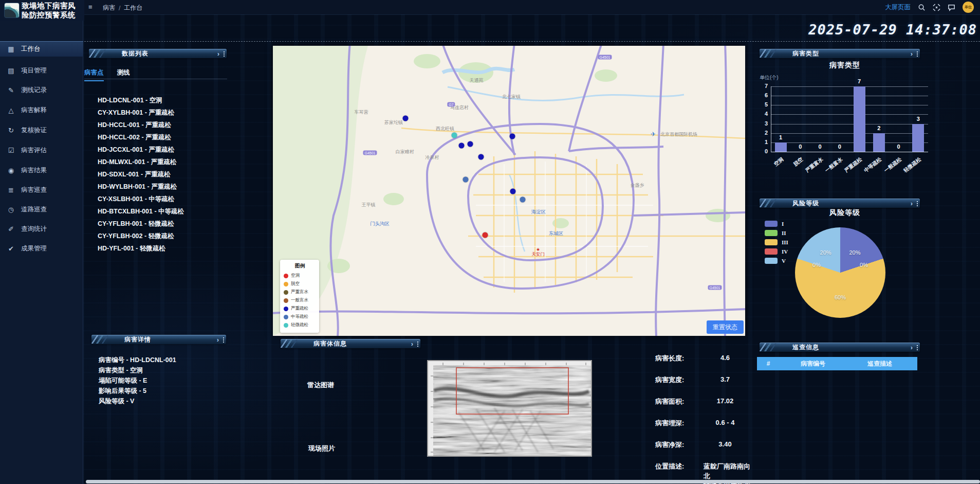 The width and height of the screenshot is (980, 484). What do you see at coordinates (170, 236) in the screenshot?
I see `disease-point-item: CY-YFLBH-002 - 轻微疏松` at bounding box center [170, 236].